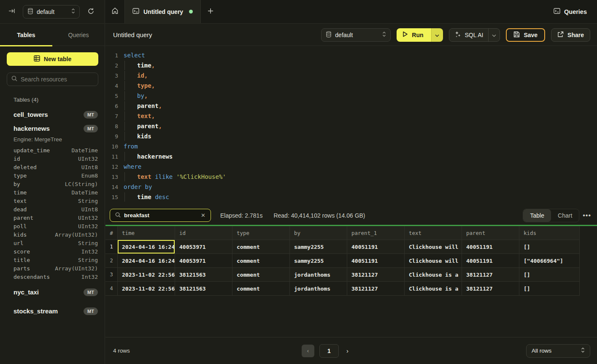 The height and width of the screenshot is (364, 597). I want to click on home-button, so click(115, 12).